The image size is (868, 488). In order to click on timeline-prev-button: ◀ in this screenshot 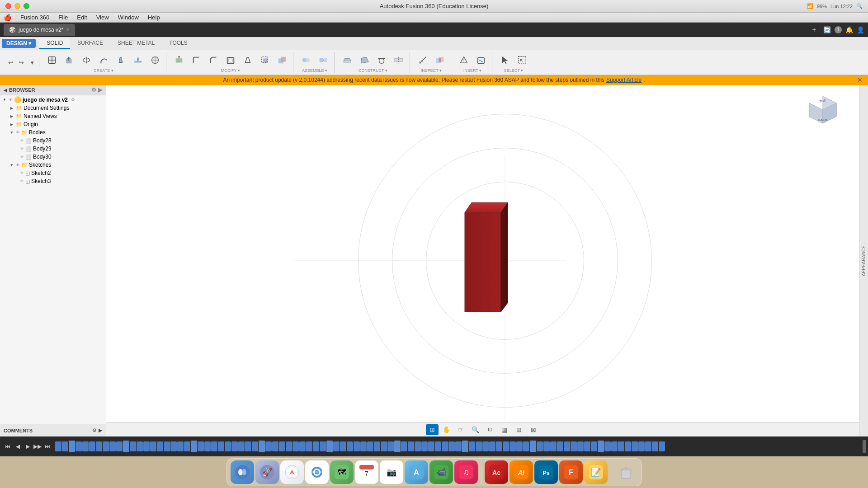, I will do `click(18, 446)`.